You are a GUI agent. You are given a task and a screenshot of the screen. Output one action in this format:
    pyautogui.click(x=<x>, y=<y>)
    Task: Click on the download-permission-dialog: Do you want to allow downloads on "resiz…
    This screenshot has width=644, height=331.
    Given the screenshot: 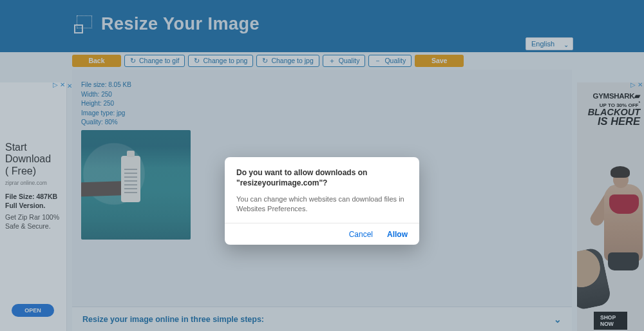 What is the action you would take?
    pyautogui.click(x=322, y=201)
    